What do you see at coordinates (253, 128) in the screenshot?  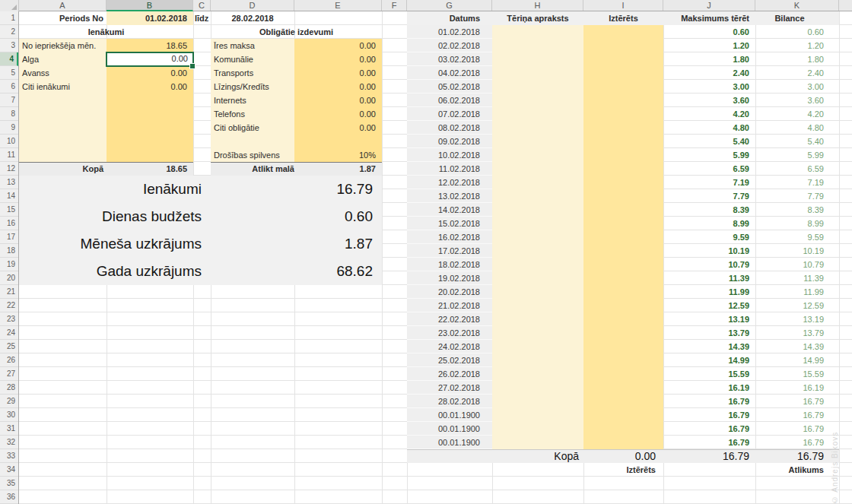 I see `expense-row-label: Citi obligātie` at bounding box center [253, 128].